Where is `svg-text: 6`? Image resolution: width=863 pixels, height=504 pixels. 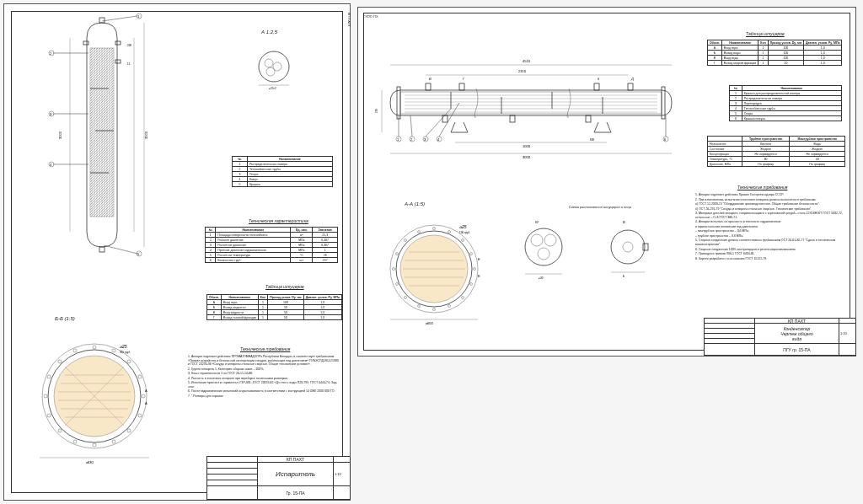
svg-text: 6 is located at coordinates (666, 140).